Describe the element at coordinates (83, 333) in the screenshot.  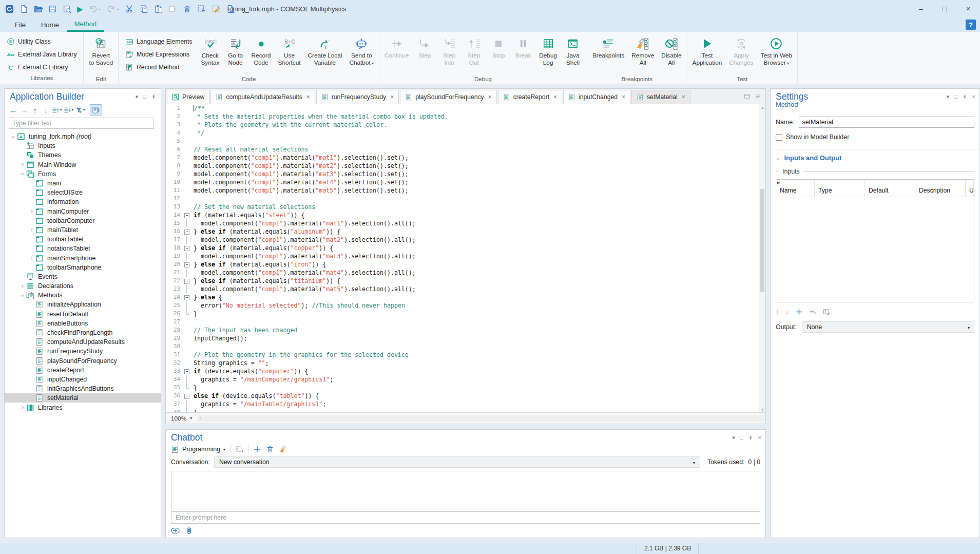
I see `tree-item-checkfindpronglength: checkFindProngLength` at that location.